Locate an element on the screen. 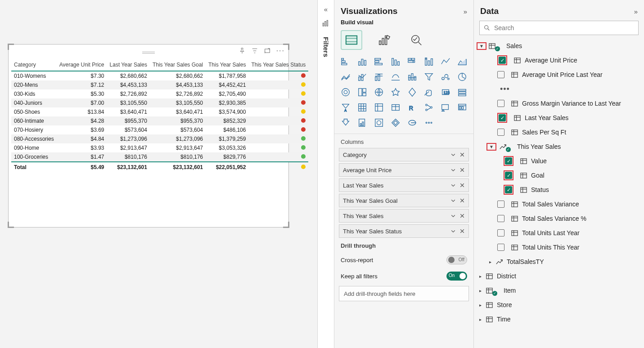  table-row: 050-Shoes$13.84$3,640,471$3,640,471$3,57… is located at coordinates (160, 112).